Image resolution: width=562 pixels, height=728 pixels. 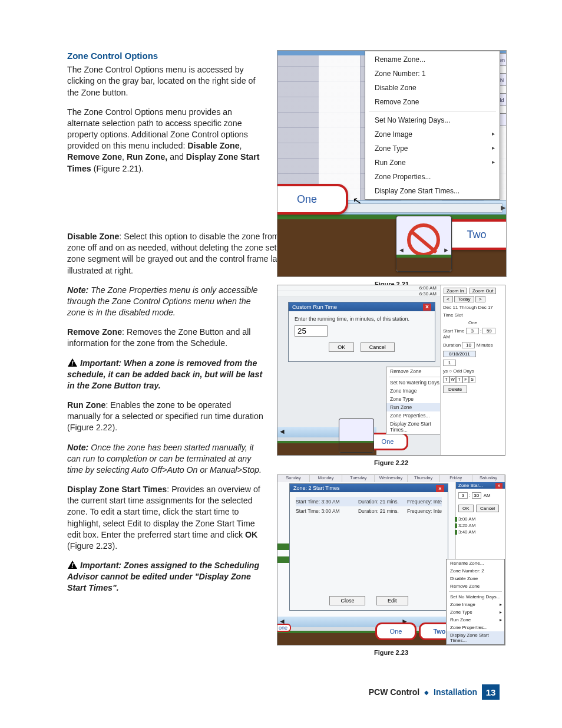 What do you see at coordinates (472, 380) in the screenshot?
I see `day-buttons: TWTFS` at bounding box center [472, 380].